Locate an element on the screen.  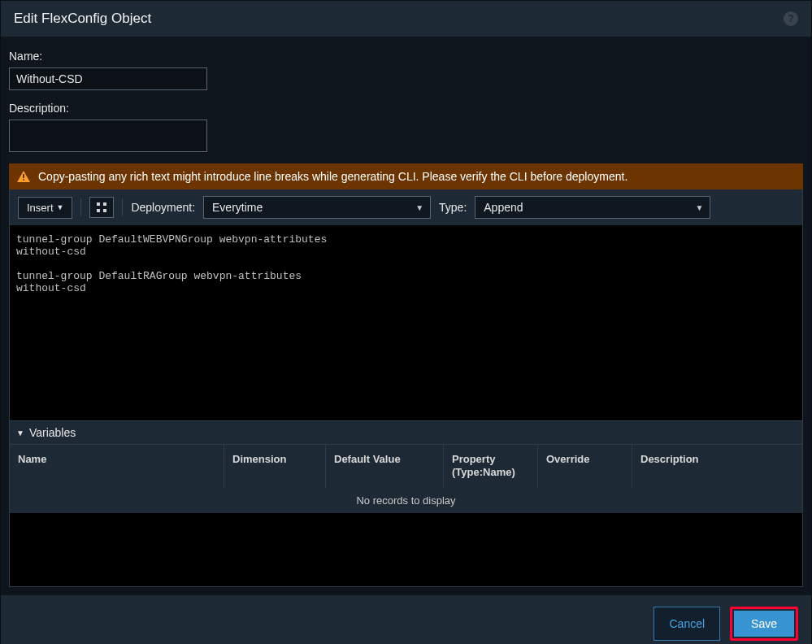
warning-text: Copy-pasting any rich text might introdu… is located at coordinates (333, 176).